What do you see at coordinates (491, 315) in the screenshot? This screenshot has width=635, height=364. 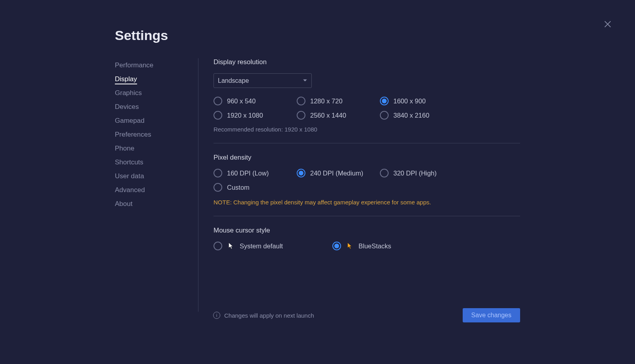 I see `save-changes-button: Save changes` at bounding box center [491, 315].